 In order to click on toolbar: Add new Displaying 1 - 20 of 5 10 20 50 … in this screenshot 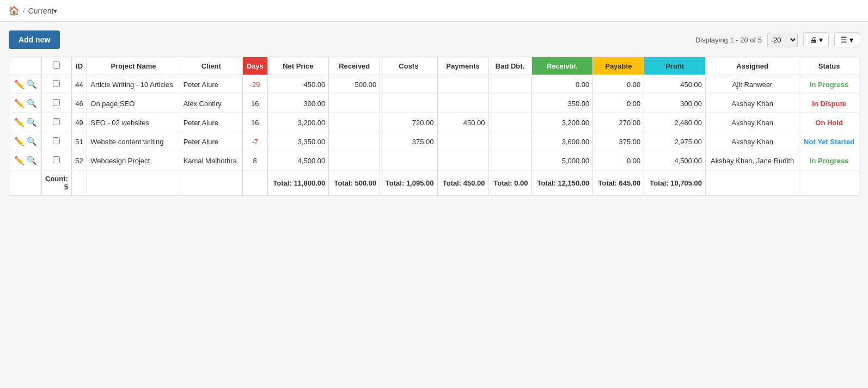, I will do `click(434, 40)`.